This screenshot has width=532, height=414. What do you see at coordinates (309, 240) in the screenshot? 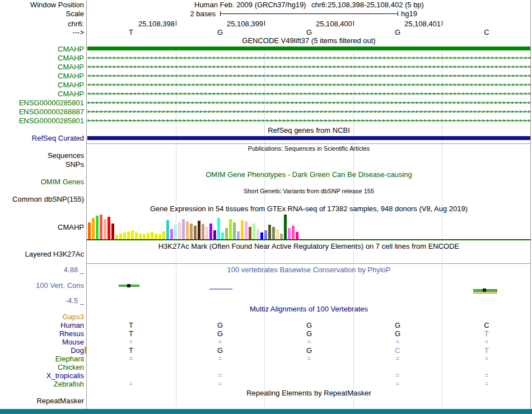
I see `gtex-baseline` at bounding box center [309, 240].